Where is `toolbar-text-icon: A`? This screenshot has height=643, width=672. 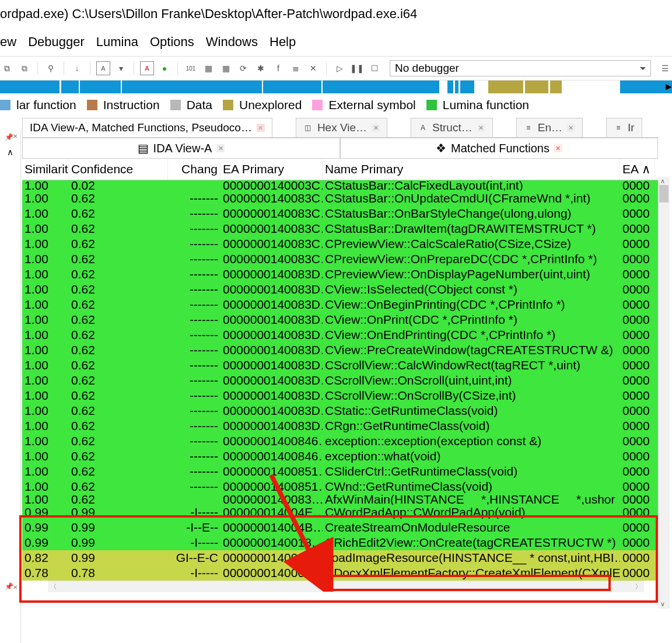
toolbar-text-icon: A is located at coordinates (103, 68).